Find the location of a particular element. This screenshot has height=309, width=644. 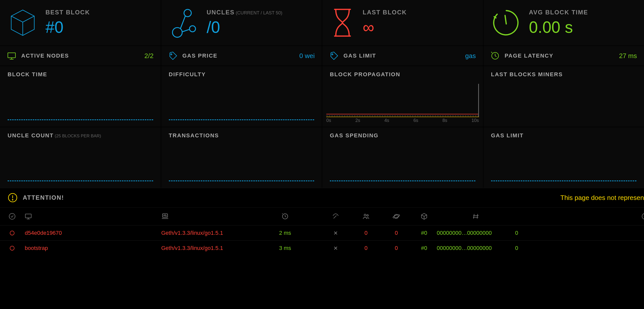

pickaxe-icon is located at coordinates (336, 216).